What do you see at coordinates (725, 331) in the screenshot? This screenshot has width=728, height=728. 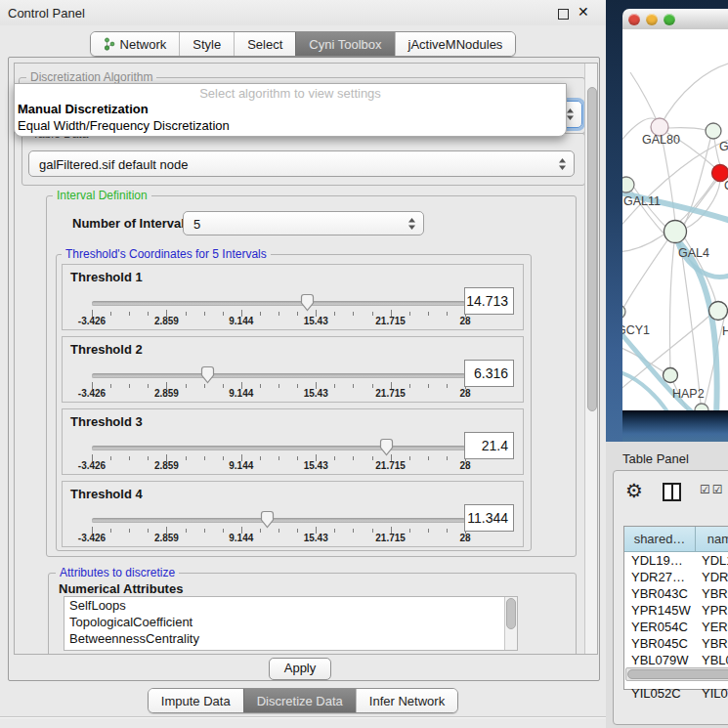 I see `svg-text: H` at bounding box center [725, 331].